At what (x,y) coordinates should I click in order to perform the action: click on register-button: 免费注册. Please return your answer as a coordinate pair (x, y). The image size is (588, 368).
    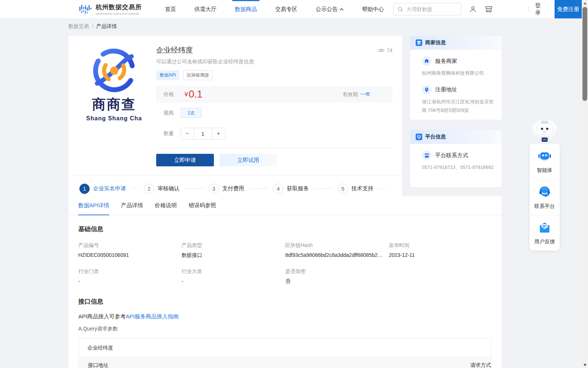
    Looking at the image, I should click on (568, 9).